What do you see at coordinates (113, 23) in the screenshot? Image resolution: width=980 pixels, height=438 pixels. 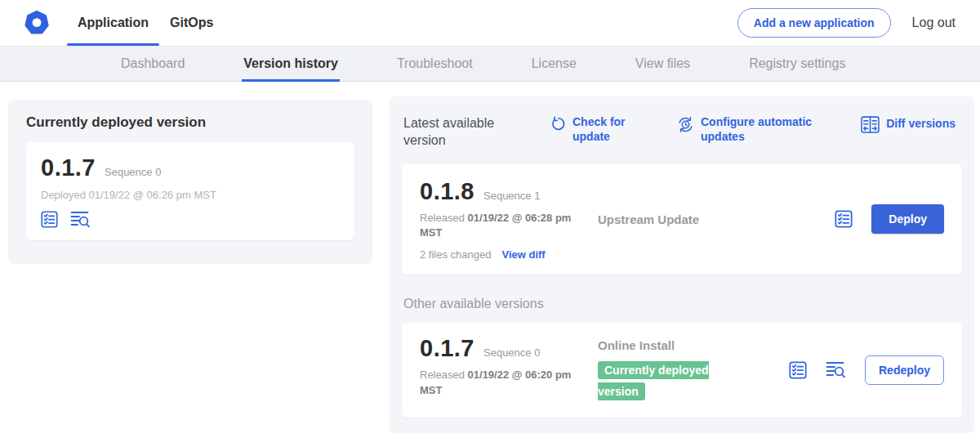 I see `tab-application-label: Application` at bounding box center [113, 23].